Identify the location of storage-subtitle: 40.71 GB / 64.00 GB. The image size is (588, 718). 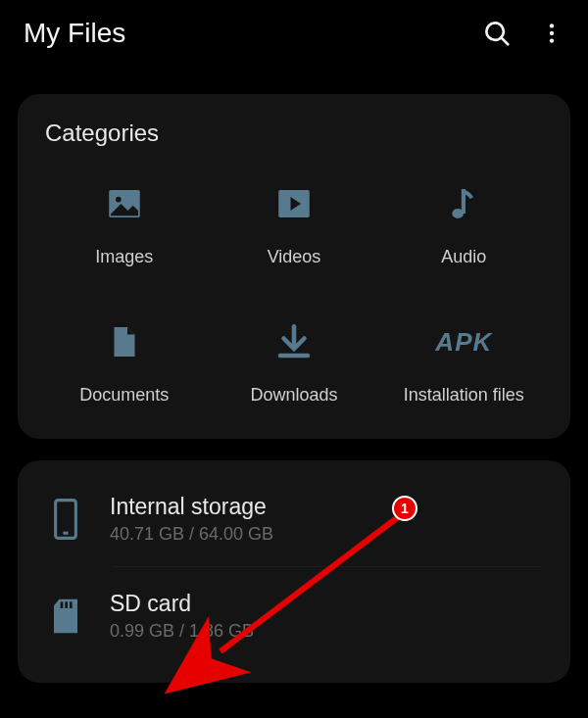
(192, 535).